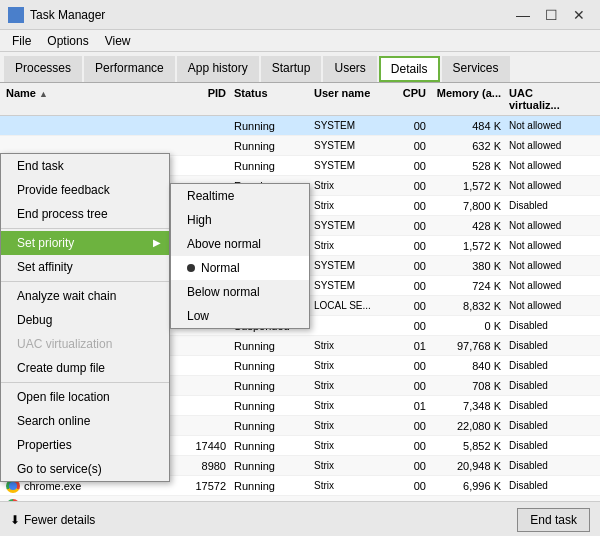 This screenshot has height=536, width=600. Describe the element at coordinates (60, 520) in the screenshot. I see `fewer-details-label: Fewer details` at that location.